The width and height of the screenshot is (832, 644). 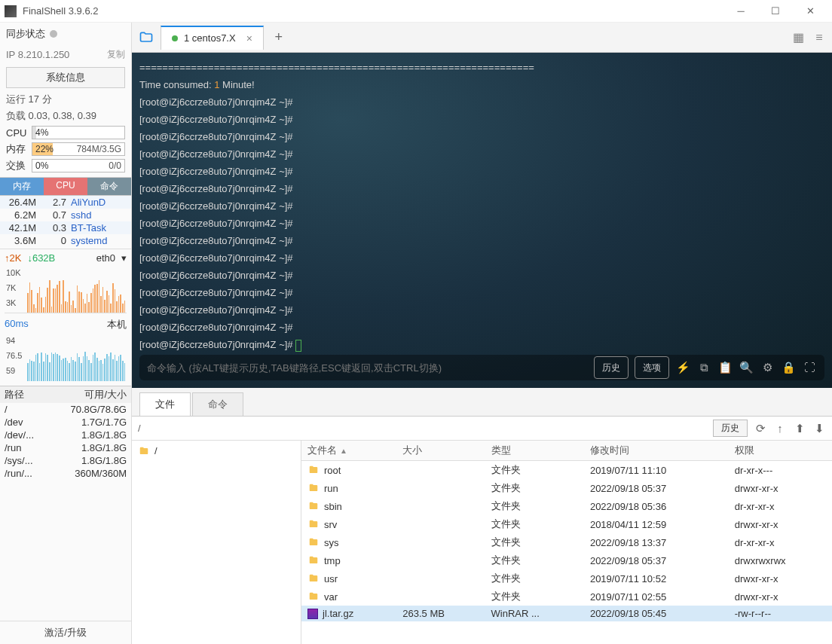 What do you see at coordinates (66, 215) in the screenshot?
I see `process-row: 6.2M0.7sshd` at bounding box center [66, 215].